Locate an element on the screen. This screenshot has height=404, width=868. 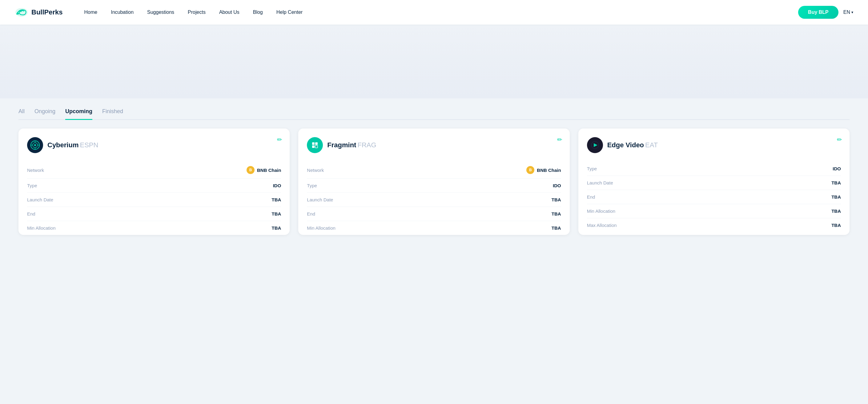
cyberium-minalloc-label: Min Allocation is located at coordinates (41, 228).